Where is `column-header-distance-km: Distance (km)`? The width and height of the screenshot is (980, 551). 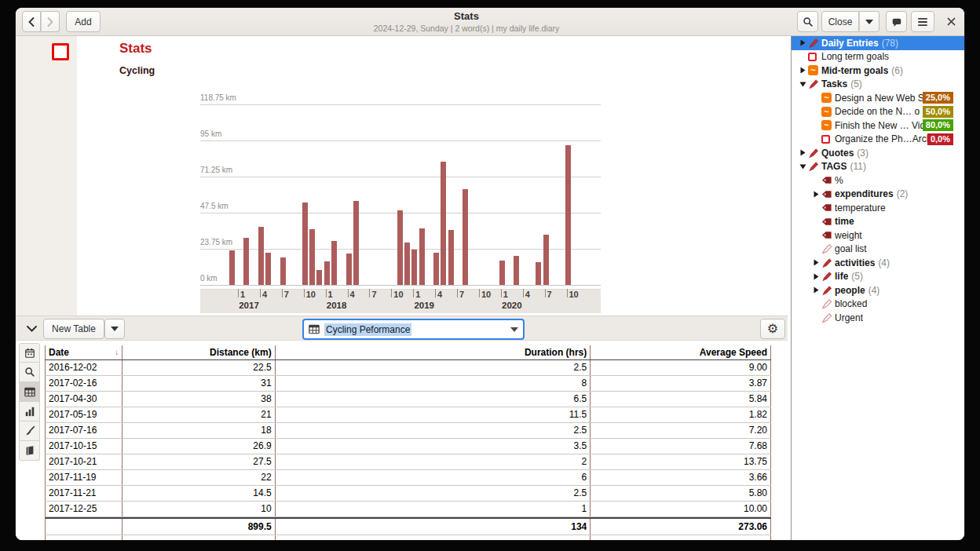 column-header-distance-km: Distance (km) is located at coordinates (199, 352).